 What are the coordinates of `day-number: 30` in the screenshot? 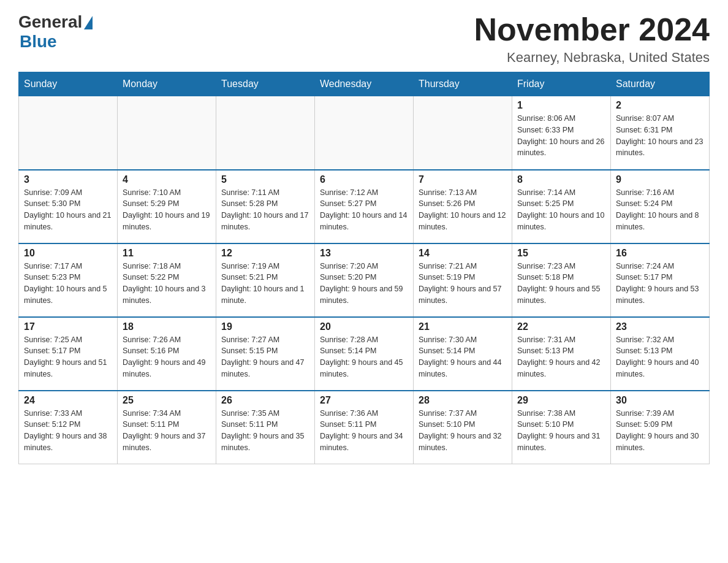 It's located at (660, 400).